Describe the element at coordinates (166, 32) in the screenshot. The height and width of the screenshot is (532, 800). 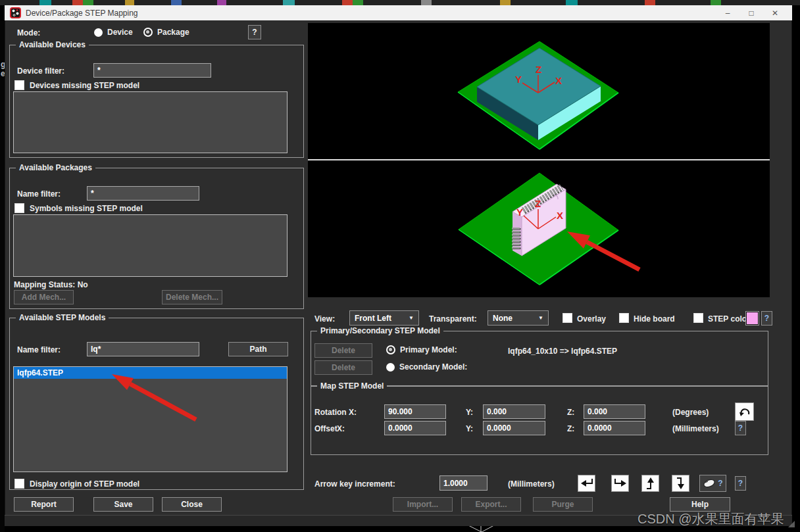
I see `mode-package-radio: Package` at that location.